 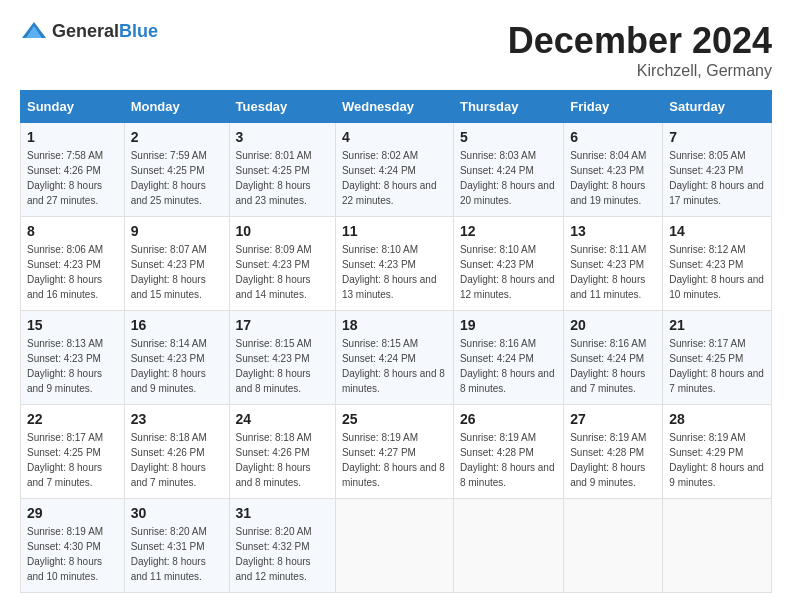 What do you see at coordinates (72, 554) in the screenshot?
I see `day-info: Sunrise: 8:19 AMSunset: 4:30 PMDaylight:…` at bounding box center [72, 554].